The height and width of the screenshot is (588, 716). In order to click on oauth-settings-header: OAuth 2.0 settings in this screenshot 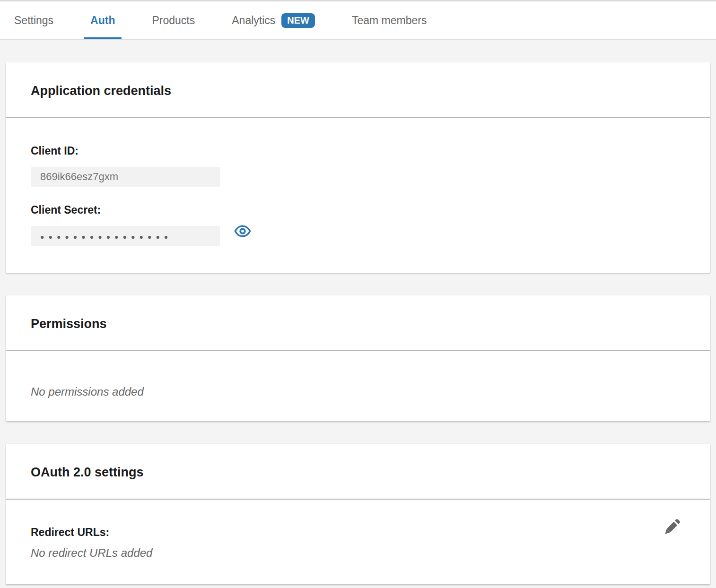, I will do `click(358, 472)`.